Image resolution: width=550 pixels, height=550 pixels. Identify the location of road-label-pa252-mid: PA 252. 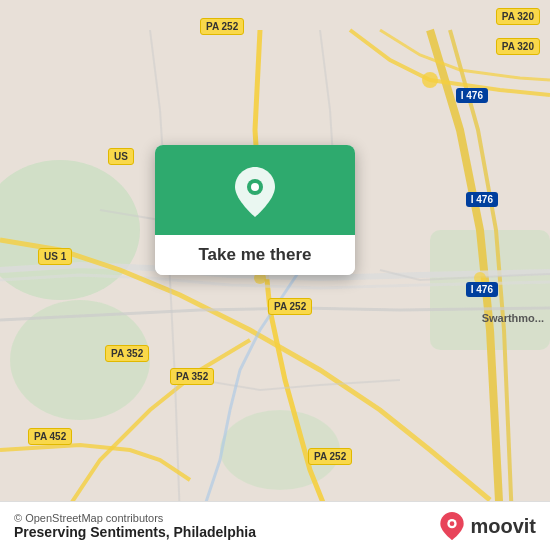
(290, 306).